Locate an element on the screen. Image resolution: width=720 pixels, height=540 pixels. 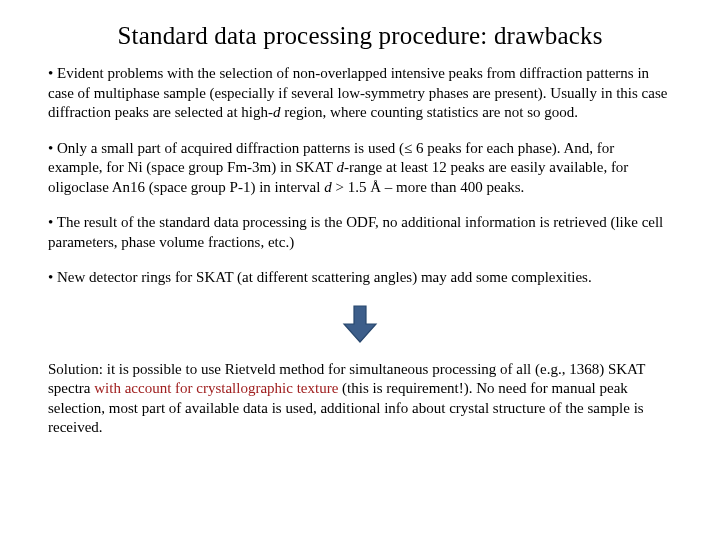
solution-paragraph: Solution: it is possible to use Rietveld… is located at coordinates (360, 399).